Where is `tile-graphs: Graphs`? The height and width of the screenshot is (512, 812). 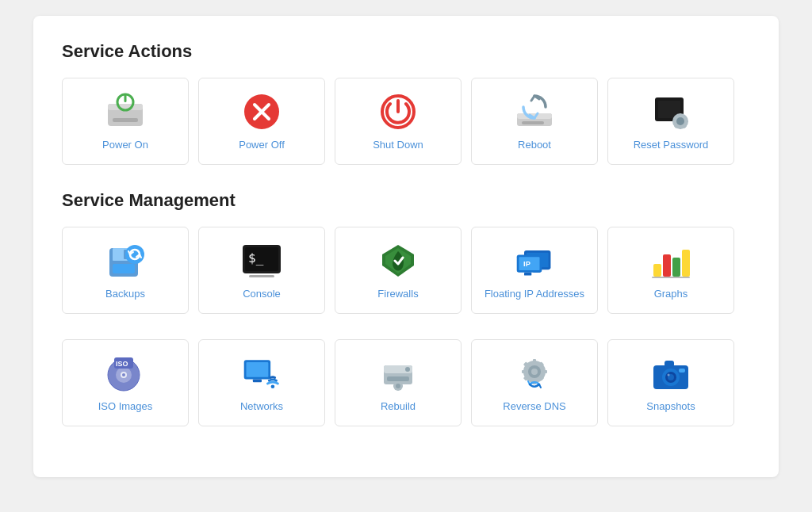 tile-graphs: Graphs is located at coordinates (671, 270).